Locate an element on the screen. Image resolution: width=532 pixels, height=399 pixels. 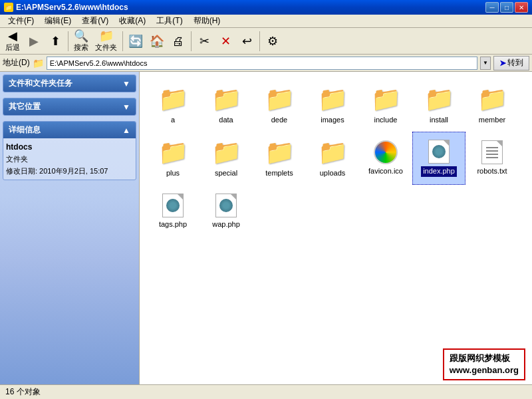
file-item: 📁templets is located at coordinates (279, 158).